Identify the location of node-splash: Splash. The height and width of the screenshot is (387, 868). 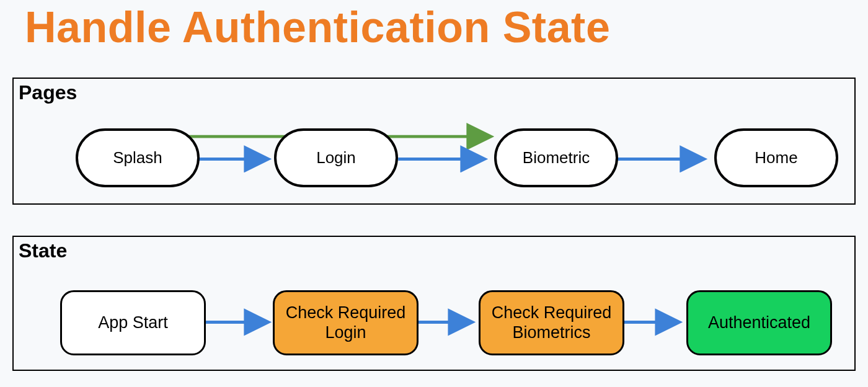
(138, 158).